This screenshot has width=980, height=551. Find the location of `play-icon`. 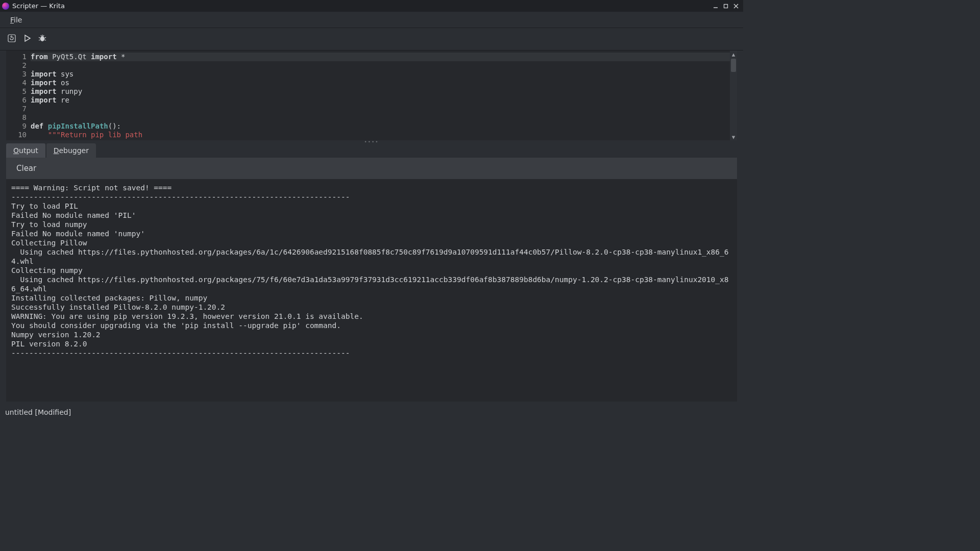

play-icon is located at coordinates (27, 39).